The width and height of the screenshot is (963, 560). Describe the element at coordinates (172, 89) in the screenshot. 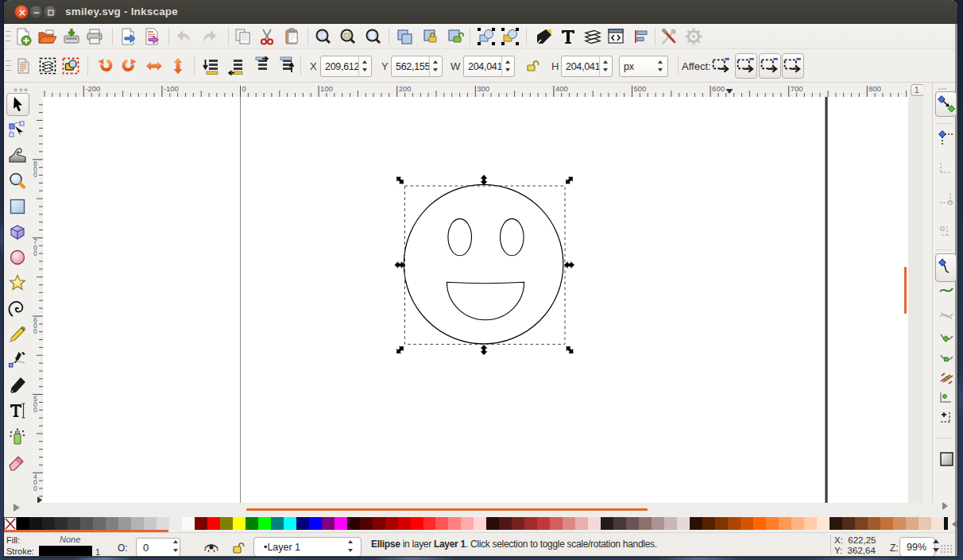

I see `svg-text: -100` at that location.